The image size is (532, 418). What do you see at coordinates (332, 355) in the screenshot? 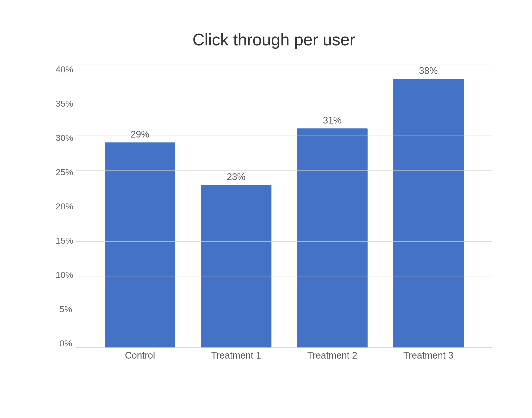
I see `x-label-2: Treatment 2` at bounding box center [332, 355].